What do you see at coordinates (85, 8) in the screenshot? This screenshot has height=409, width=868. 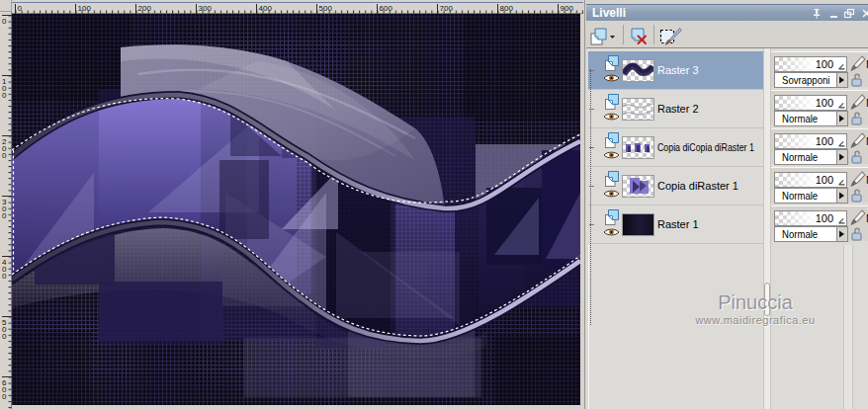 I see `svg-text: 100` at bounding box center [85, 8].